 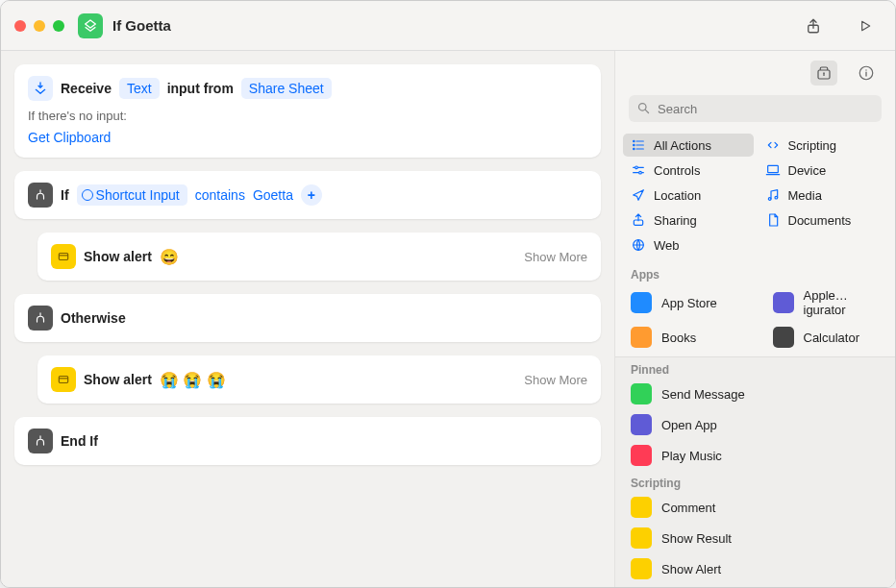 What do you see at coordinates (220, 195) in the screenshot?
I see `if-condition: contains` at bounding box center [220, 195].